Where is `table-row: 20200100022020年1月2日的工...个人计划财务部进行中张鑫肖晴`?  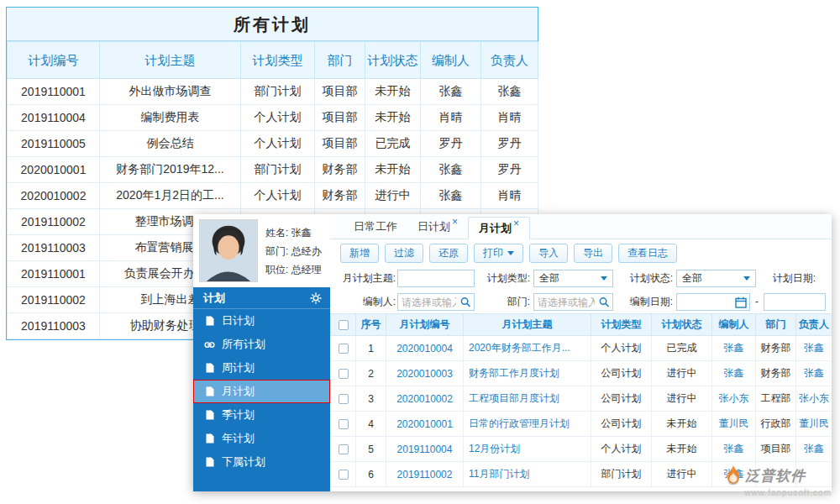
table-row: 20200100022020年1月2日的工...个人计划财务部进行中张鑫肖晴 is located at coordinates (273, 197).